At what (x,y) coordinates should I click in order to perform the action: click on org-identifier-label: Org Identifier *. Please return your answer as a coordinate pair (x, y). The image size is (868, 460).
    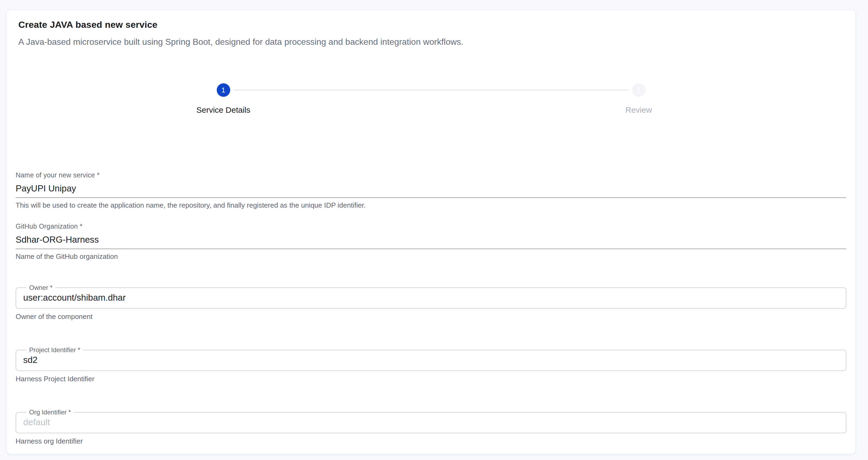
    Looking at the image, I should click on (50, 412).